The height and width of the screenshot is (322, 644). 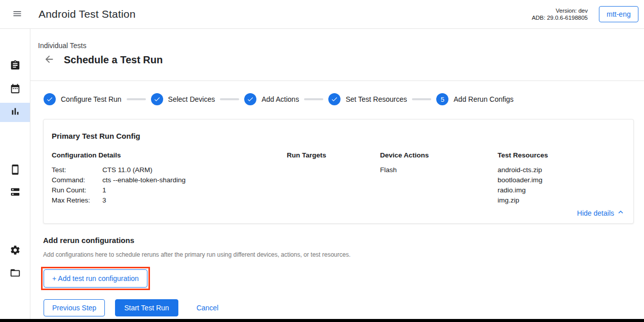 I want to click on step-number: 5, so click(x=442, y=99).